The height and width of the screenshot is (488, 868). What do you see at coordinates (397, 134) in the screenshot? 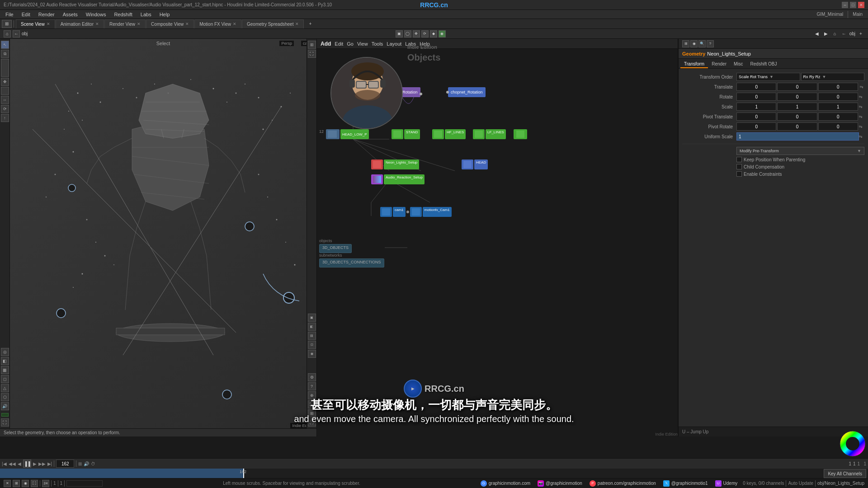
I see `stand-thumb` at bounding box center [397, 134].